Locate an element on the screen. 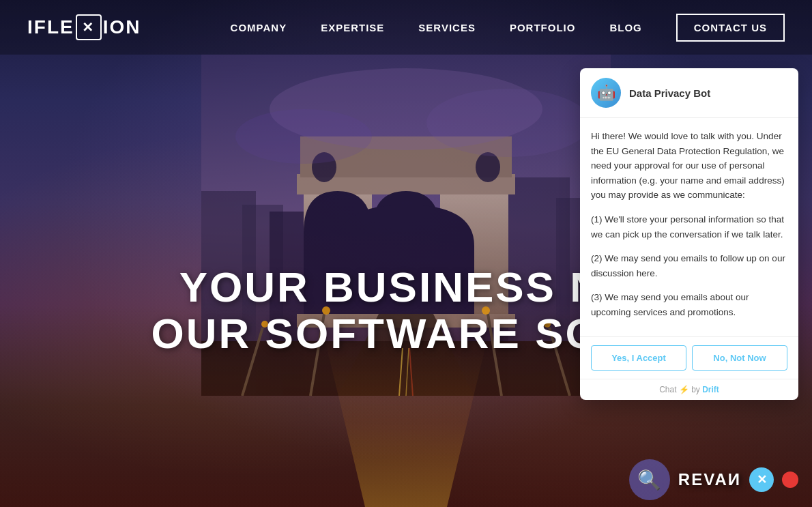 The image size is (812, 507). chat-footer-by: by is located at coordinates (697, 390).